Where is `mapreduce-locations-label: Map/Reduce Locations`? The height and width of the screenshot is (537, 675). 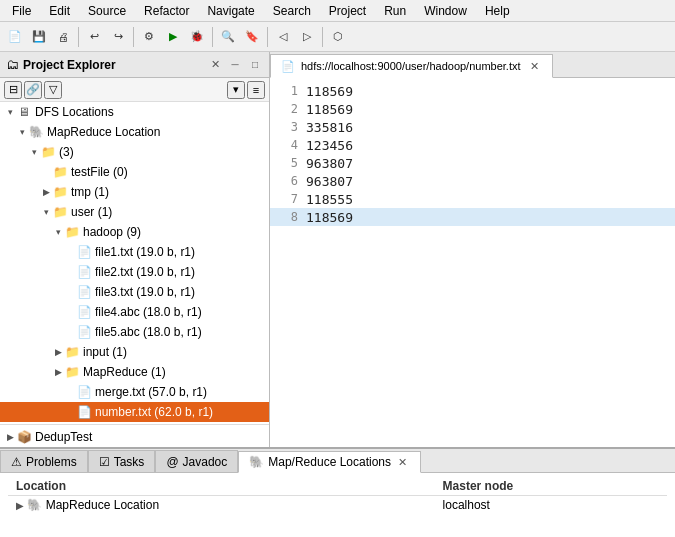
mapreduce-locations-label: Map/Reduce Locations is located at coordinates (330, 462).